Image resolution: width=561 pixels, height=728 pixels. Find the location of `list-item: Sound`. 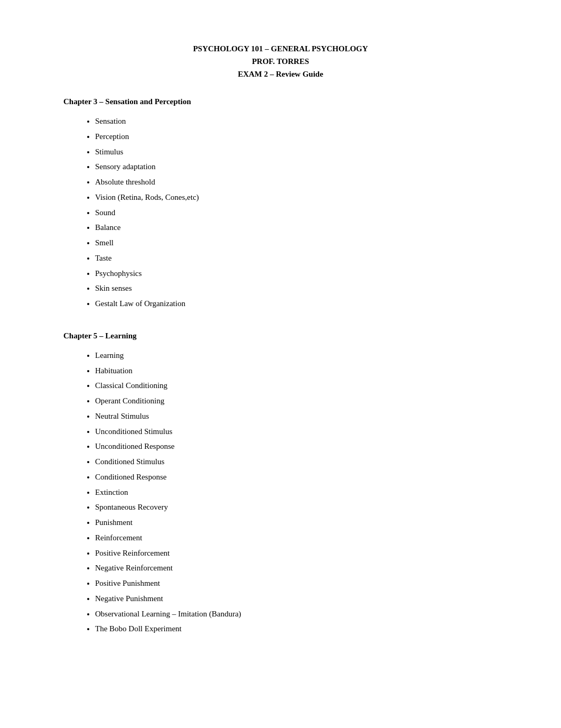

list-item: Sound is located at coordinates (296, 213).